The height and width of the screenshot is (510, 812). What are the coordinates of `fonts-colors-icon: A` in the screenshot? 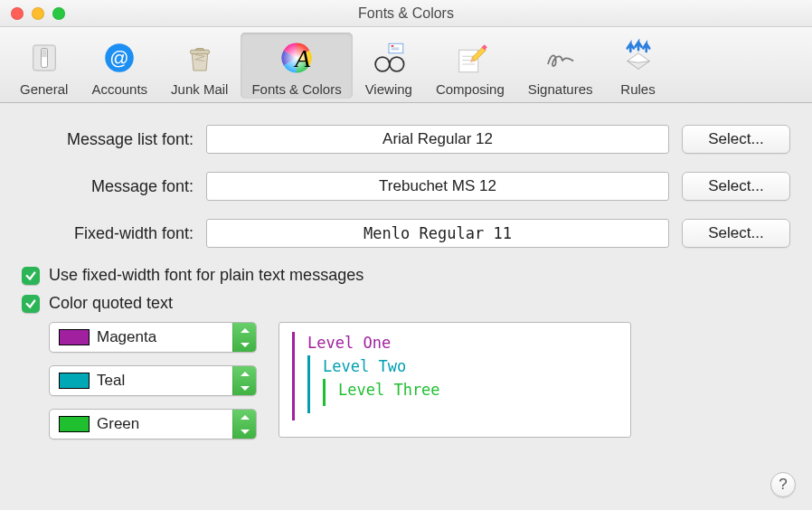 It's located at (297, 58).